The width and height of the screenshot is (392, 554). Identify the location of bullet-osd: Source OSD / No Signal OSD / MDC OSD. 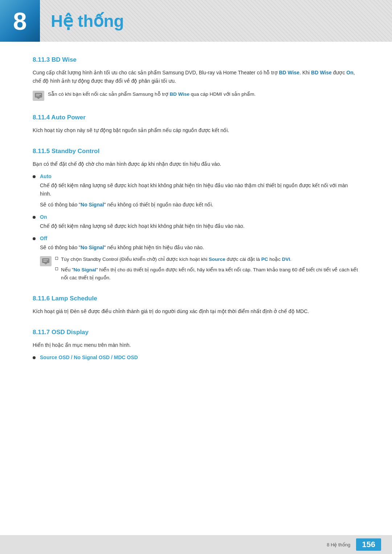
(196, 357).